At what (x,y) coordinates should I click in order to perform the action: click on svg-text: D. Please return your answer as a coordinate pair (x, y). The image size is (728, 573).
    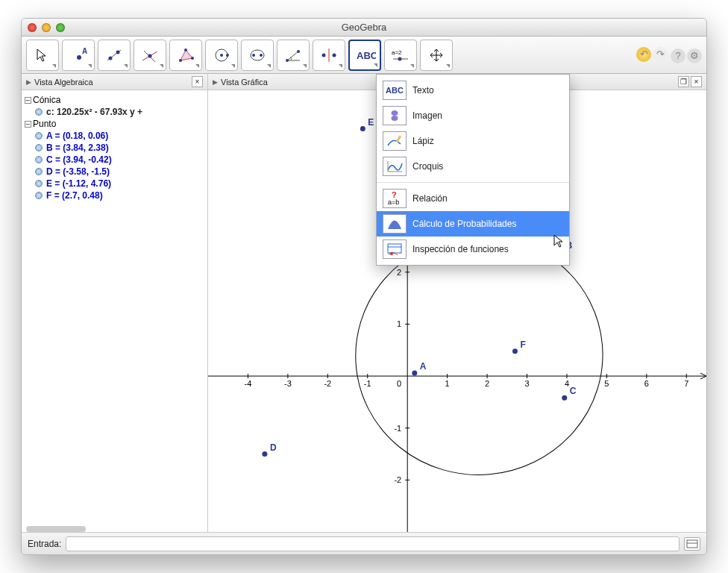
    Looking at the image, I should click on (273, 448).